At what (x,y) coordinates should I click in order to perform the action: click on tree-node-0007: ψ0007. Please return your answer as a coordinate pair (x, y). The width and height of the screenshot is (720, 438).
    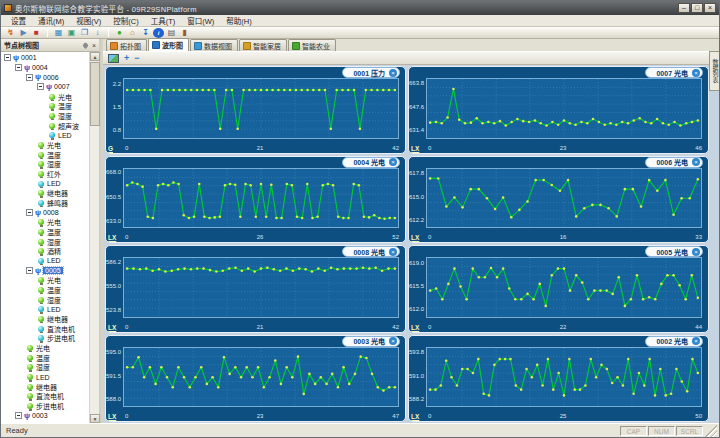
    Looking at the image, I should click on (45, 87).